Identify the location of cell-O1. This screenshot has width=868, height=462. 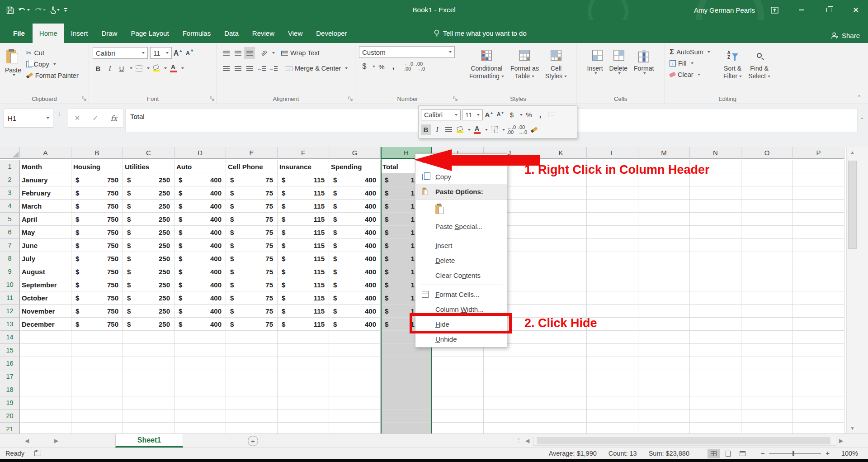
(767, 167).